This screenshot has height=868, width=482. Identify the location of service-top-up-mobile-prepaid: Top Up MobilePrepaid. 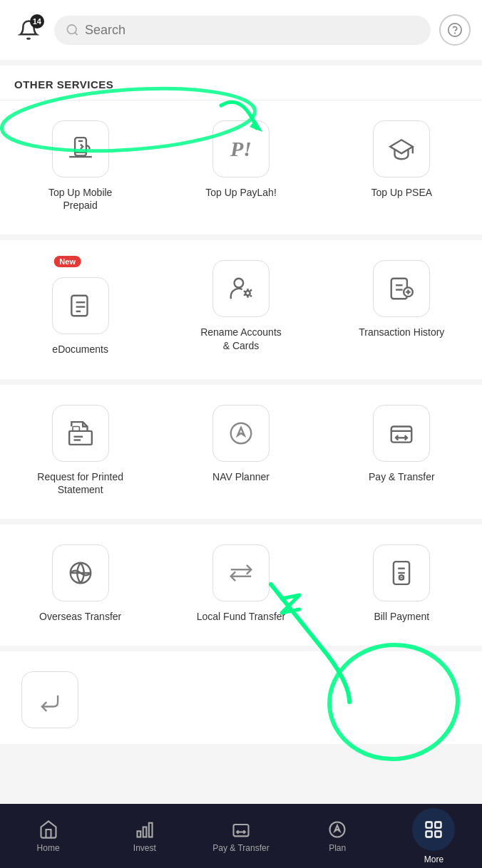
(80, 167).